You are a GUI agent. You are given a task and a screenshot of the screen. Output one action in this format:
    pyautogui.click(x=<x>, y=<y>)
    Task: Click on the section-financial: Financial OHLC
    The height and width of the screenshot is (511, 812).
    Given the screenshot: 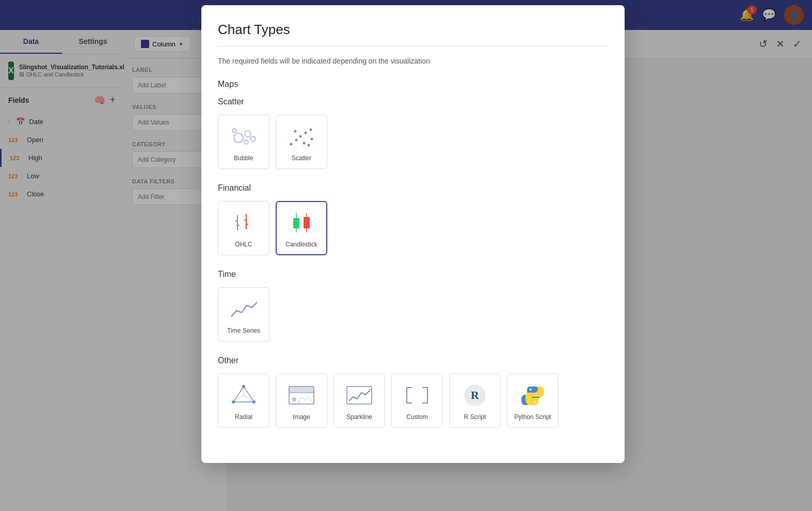 What is the action you would take?
    pyautogui.click(x=413, y=219)
    